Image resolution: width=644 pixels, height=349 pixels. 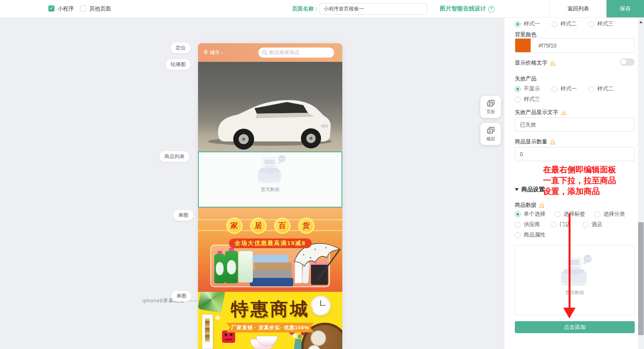 I want to click on bg-color-input: #f75f10, so click(x=575, y=46).